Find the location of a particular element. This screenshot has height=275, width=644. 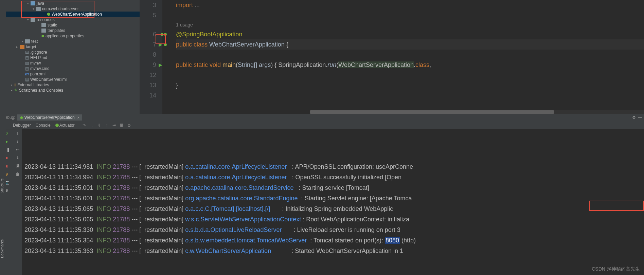

editor-gutter: 356⬢⬢7▶⬢89▶121314 is located at coordinates (151, 57).